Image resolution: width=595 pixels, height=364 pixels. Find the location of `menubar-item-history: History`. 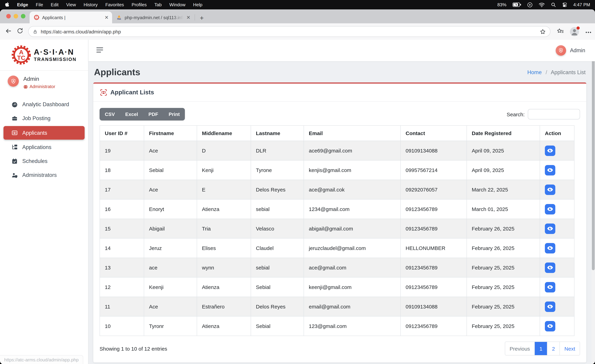

menubar-item-history: History is located at coordinates (91, 5).